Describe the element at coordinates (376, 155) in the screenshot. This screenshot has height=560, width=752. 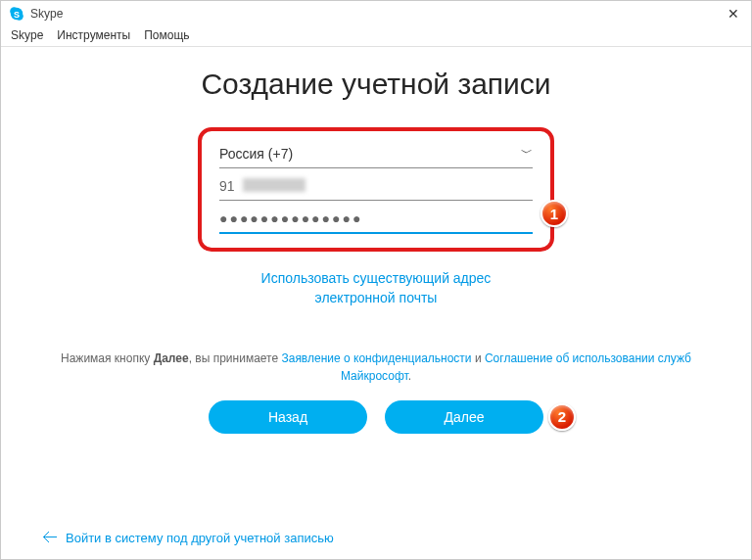
I see `country-code-select: Россия (+7) ﹀` at that location.